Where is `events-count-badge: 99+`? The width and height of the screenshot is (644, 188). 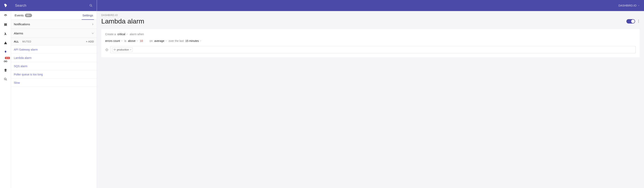 events-count-badge: 99+ is located at coordinates (28, 15).